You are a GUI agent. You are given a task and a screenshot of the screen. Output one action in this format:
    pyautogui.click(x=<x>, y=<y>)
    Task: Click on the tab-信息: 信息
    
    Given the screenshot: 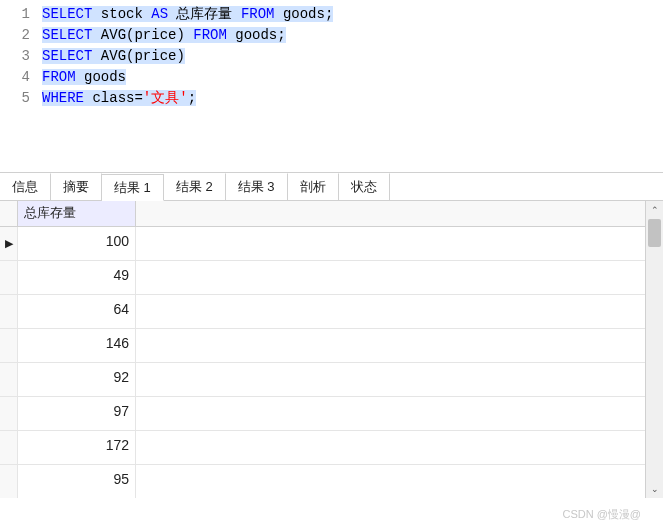 What is the action you would take?
    pyautogui.click(x=26, y=186)
    